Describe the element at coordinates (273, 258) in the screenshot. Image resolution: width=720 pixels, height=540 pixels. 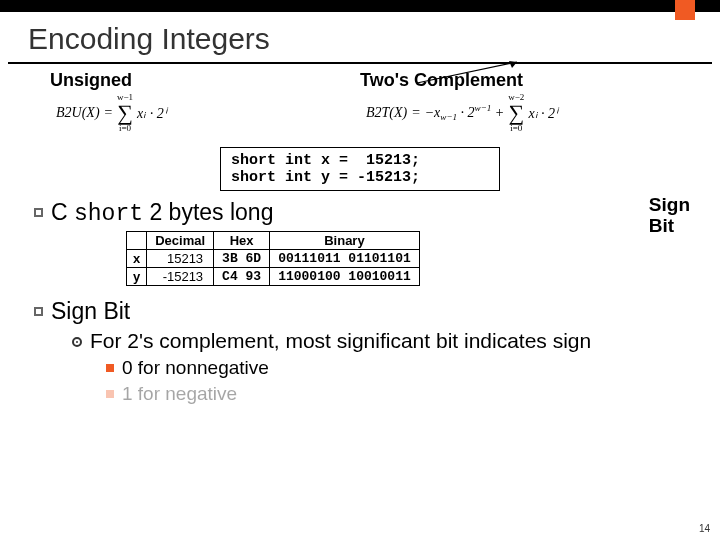
I see `data-table: Decimal Hex Binary x 15213 3B 6D 0011101…` at that location.